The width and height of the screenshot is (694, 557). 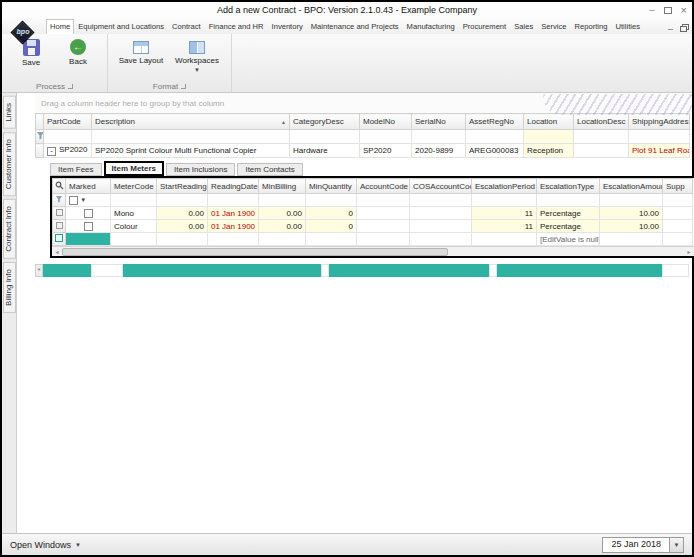 What do you see at coordinates (373, 240) in the screenshot?
I see `detail-append-row: [EditValue is null]` at bounding box center [373, 240].